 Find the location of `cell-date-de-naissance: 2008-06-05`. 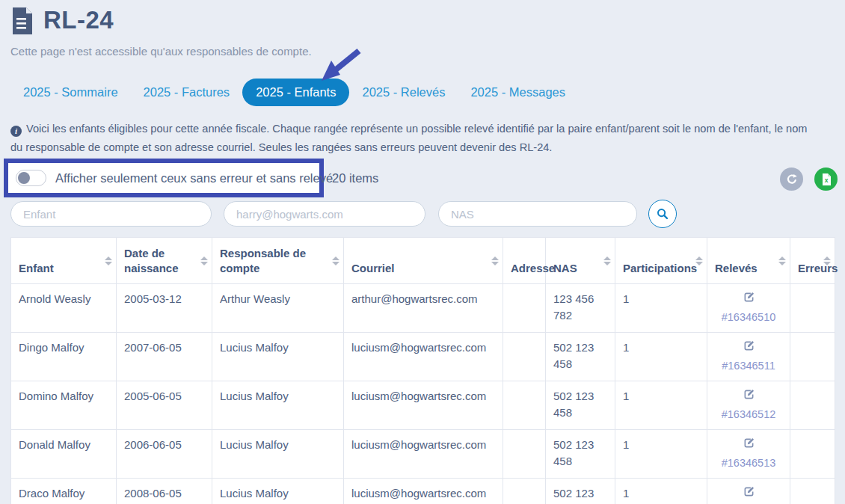

cell-date-de-naissance: 2008-06-05 is located at coordinates (165, 491).